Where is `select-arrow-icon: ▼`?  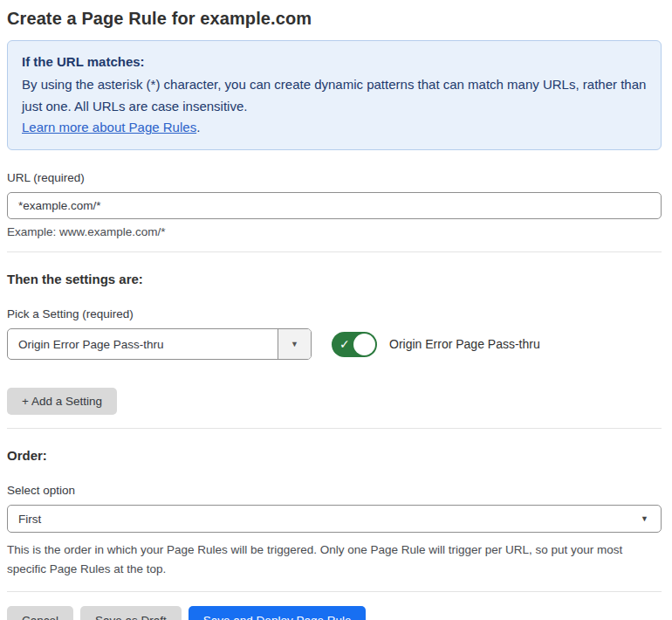
select-arrow-icon: ▼ is located at coordinates (644, 519).